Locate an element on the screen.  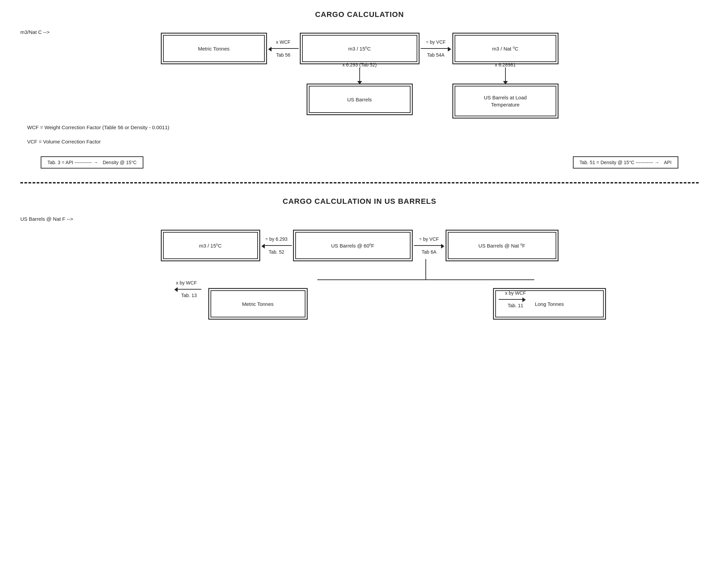
arrow-wcf-left: x WCF Tab 56 is located at coordinates (283, 48).